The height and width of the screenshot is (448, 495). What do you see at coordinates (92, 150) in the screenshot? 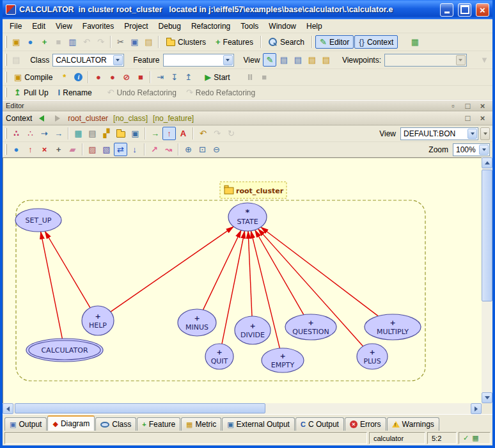
I see `fill-color-icon: ▨` at bounding box center [92, 150].